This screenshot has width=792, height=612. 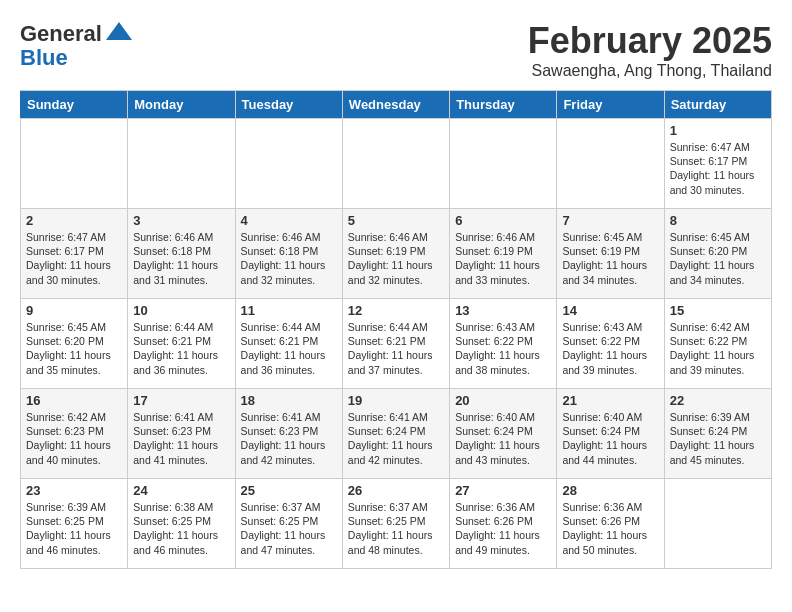 I want to click on calendar-cell: 26Sunrise: 6:37 AM Sunset: 6:25 PM Dayli…, so click(x=396, y=524).